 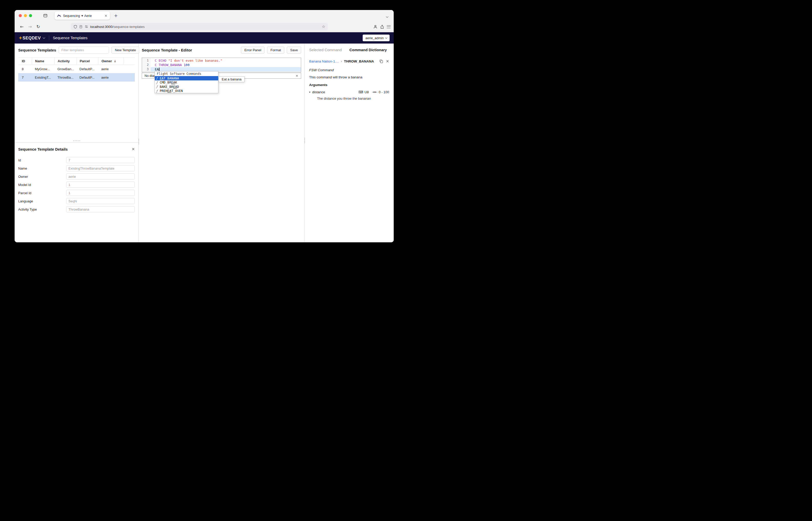 What do you see at coordinates (76, 78) in the screenshot?
I see `table-row-selected: 7 ExistingT... ThrowBa... DefaultP... ae…` at bounding box center [76, 78].